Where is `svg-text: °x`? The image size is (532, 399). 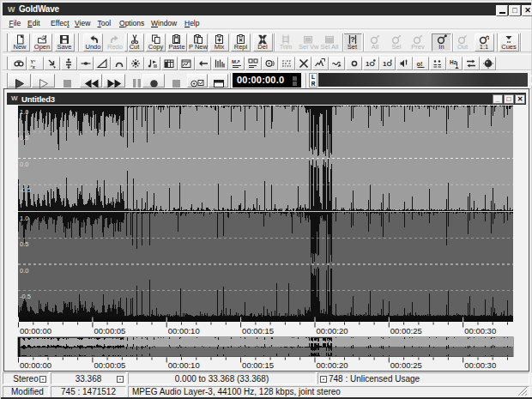 svg-text: °x is located at coordinates (33, 66).